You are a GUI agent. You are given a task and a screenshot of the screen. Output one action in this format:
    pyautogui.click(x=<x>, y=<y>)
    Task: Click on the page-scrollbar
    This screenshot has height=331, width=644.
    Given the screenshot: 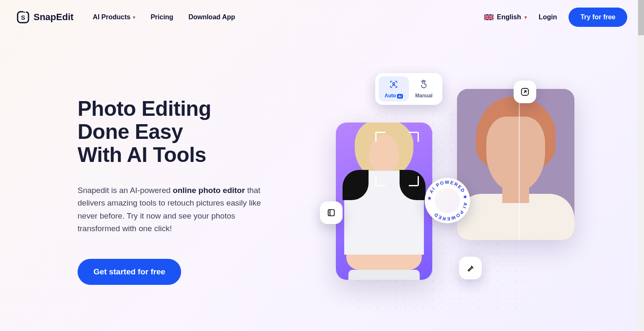 What is the action you would take?
    pyautogui.click(x=641, y=165)
    